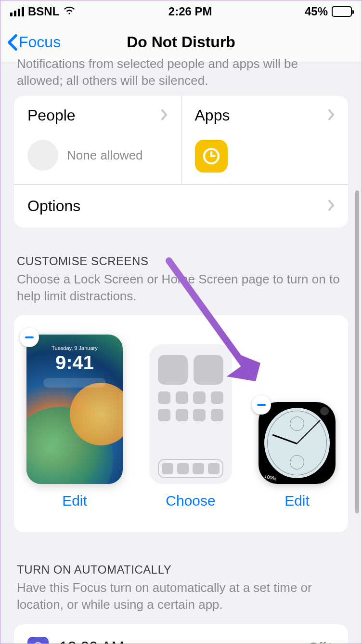 The image size is (362, 644). I want to click on home-screen-item: Choose, so click(191, 427).